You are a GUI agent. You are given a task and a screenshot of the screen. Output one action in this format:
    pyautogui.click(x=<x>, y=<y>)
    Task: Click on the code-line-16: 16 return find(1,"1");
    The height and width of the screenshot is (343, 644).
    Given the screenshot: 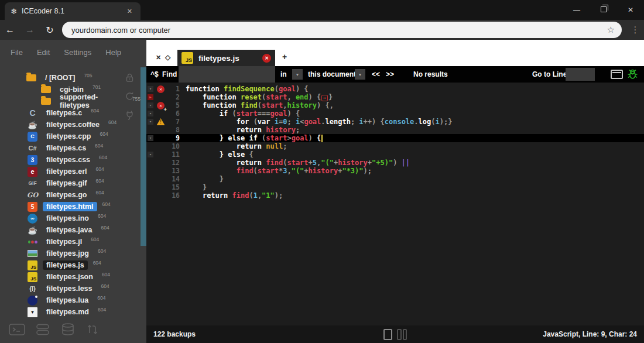 What is the action you would take?
    pyautogui.click(x=395, y=195)
    